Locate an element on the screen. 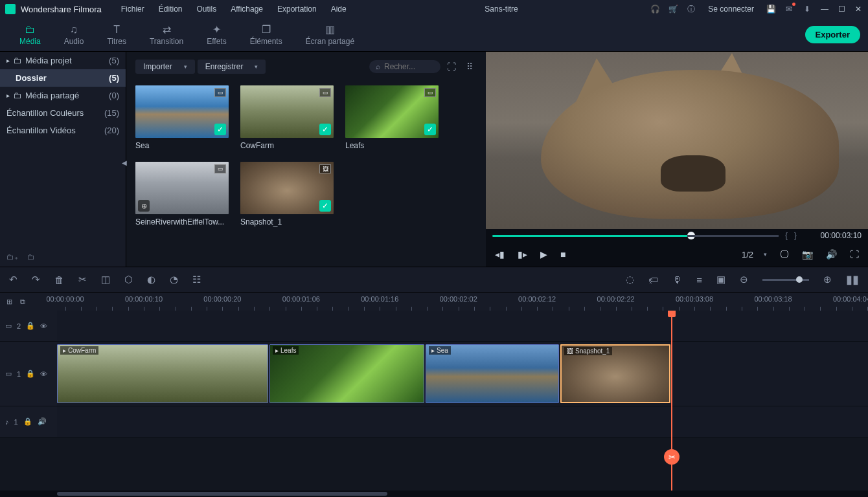 The width and height of the screenshot is (868, 497). split-icon: ✂ is located at coordinates (672, 457).